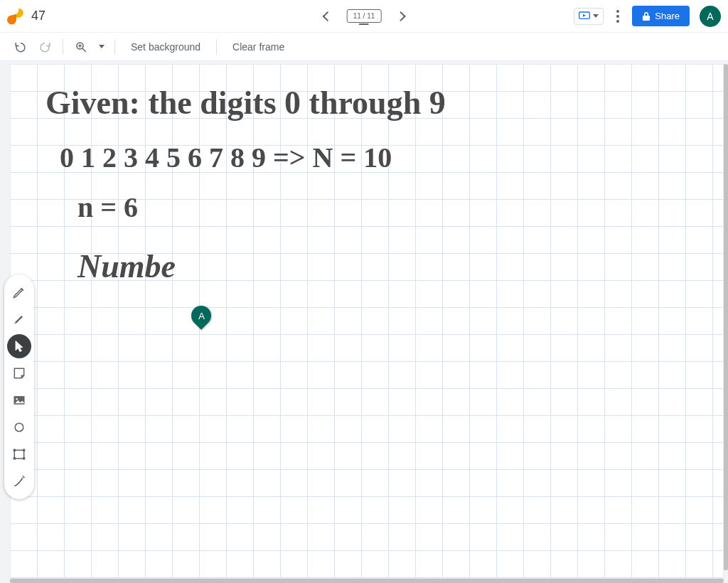 This screenshot has height=583, width=728. Describe the element at coordinates (259, 47) in the screenshot. I see `clear-frame-button: Clear frame` at that location.